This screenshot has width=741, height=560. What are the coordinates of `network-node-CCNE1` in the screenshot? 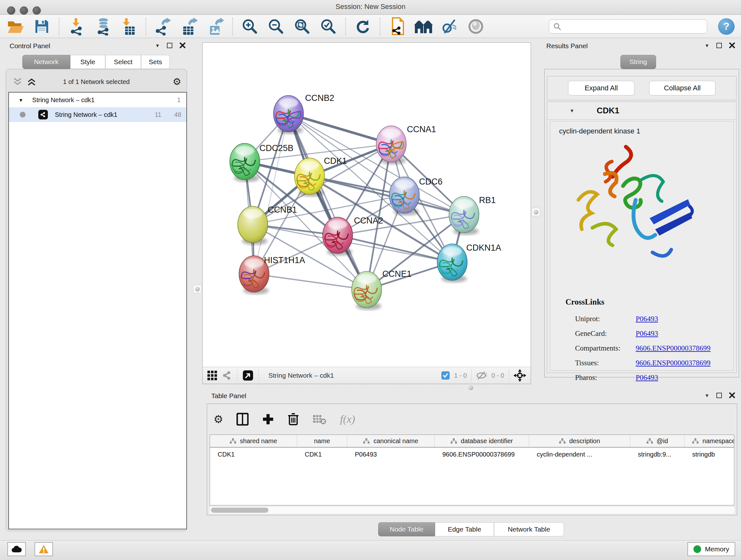 It's located at (366, 291).